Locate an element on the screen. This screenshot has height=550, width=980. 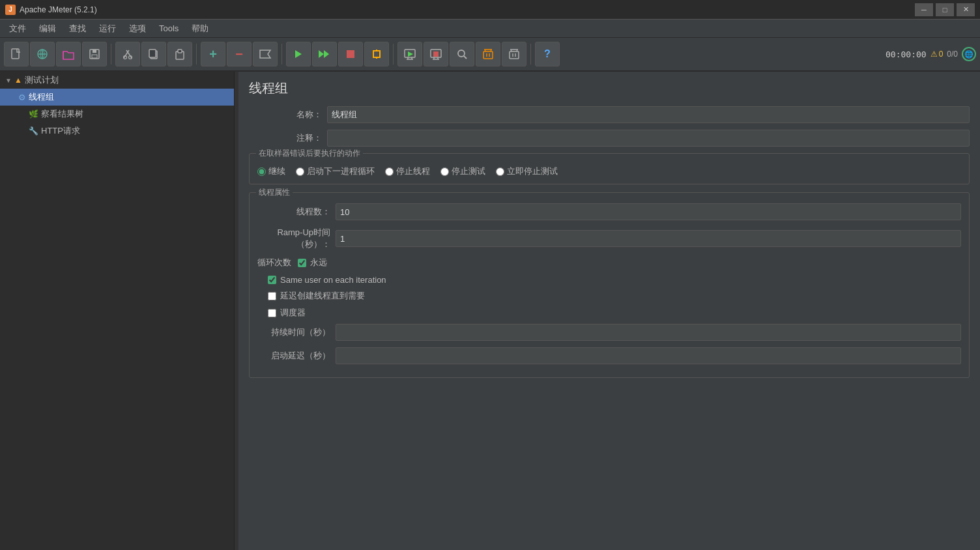
help-button: ? is located at coordinates (547, 54).